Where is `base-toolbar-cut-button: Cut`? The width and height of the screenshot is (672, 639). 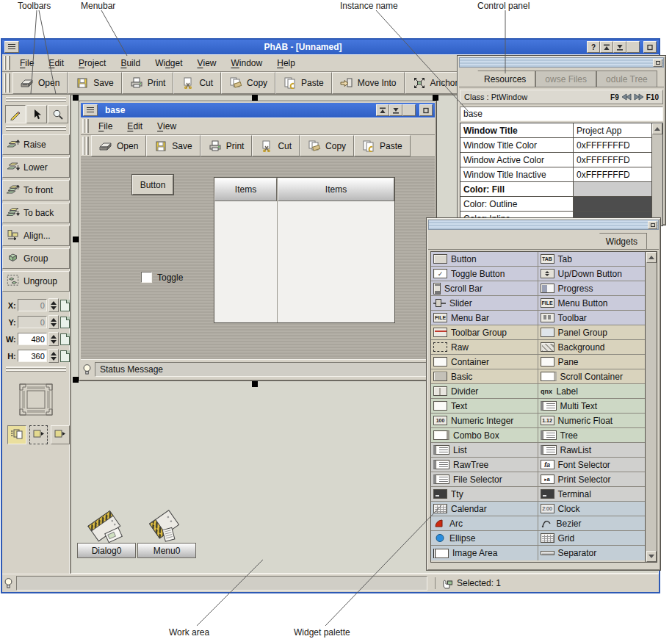
base-toolbar-cut-button: Cut is located at coordinates (276, 145).